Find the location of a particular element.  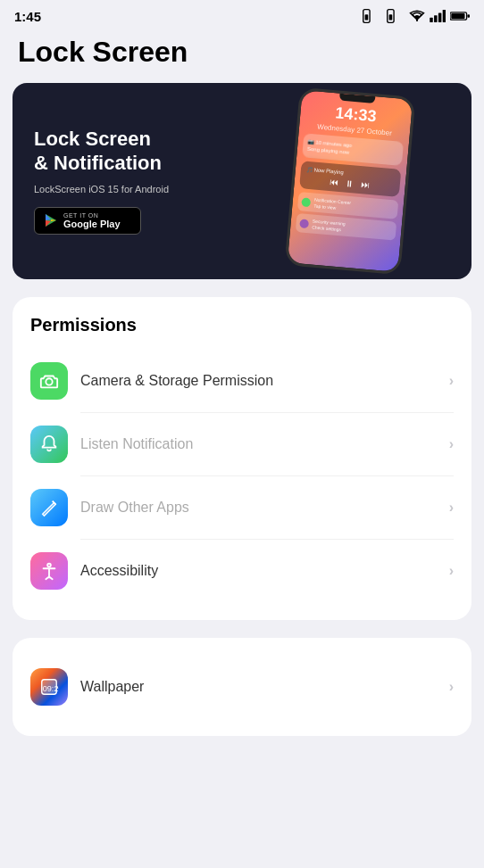

status-icons is located at coordinates (415, 16).